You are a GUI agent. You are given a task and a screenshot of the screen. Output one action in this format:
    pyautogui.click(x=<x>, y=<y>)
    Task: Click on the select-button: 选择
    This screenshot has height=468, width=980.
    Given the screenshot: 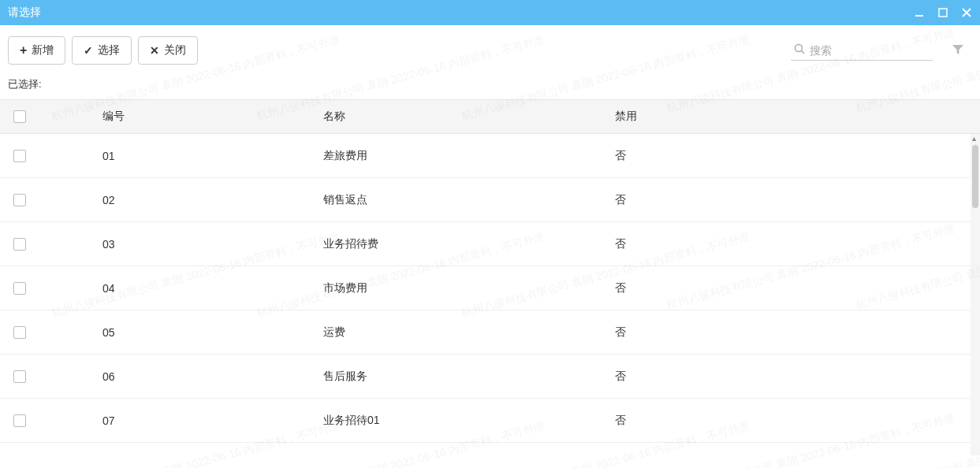 What is the action you would take?
    pyautogui.click(x=102, y=50)
    